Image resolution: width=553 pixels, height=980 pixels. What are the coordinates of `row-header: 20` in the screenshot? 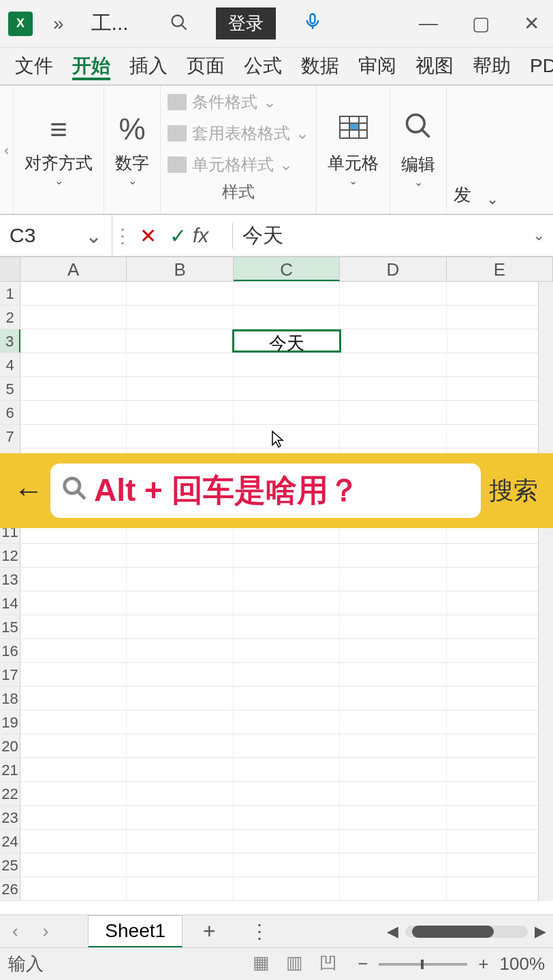 It's located at (10, 746).